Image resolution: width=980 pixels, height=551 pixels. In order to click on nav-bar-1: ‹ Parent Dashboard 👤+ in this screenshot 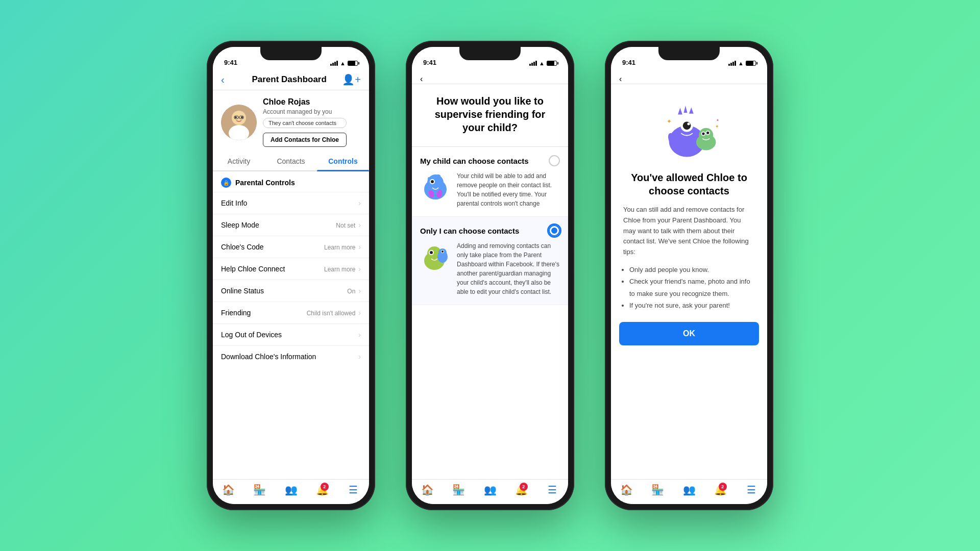, I will do `click(291, 80)`.